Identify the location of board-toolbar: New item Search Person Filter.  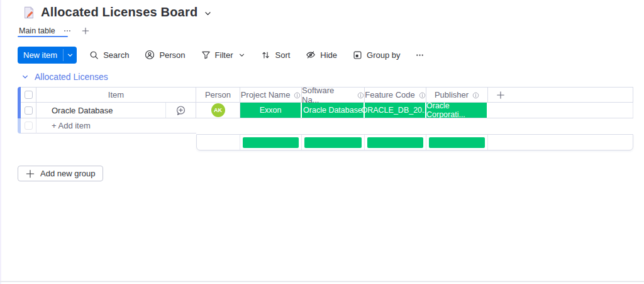
(223, 55).